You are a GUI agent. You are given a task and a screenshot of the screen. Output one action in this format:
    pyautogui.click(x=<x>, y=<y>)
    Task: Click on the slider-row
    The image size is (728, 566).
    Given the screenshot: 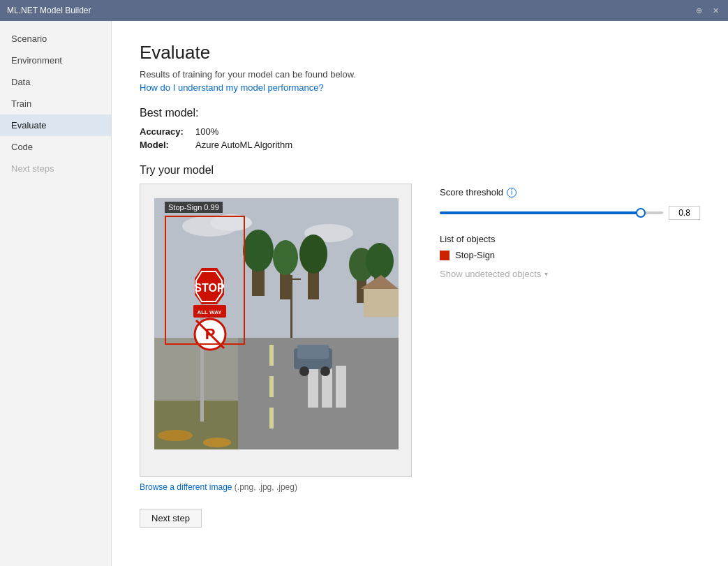 What is the action you would take?
    pyautogui.click(x=570, y=213)
    